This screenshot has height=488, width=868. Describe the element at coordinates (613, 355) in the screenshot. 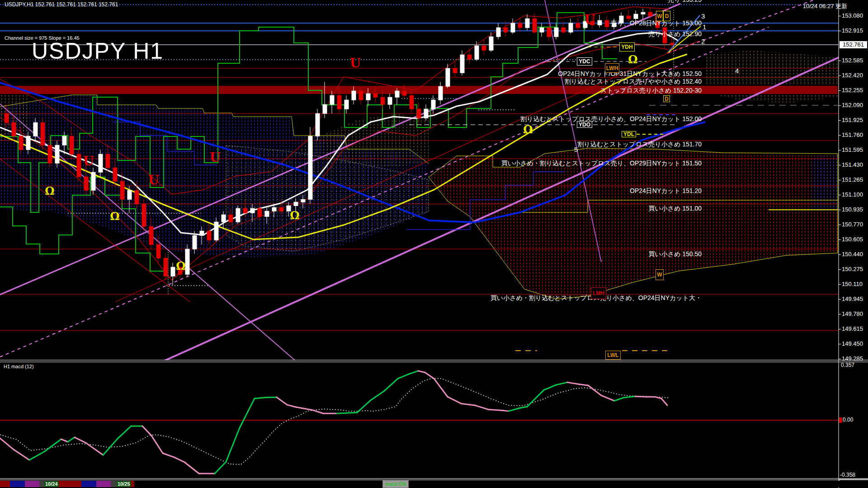

I see `level-box-lwl: LWL` at that location.